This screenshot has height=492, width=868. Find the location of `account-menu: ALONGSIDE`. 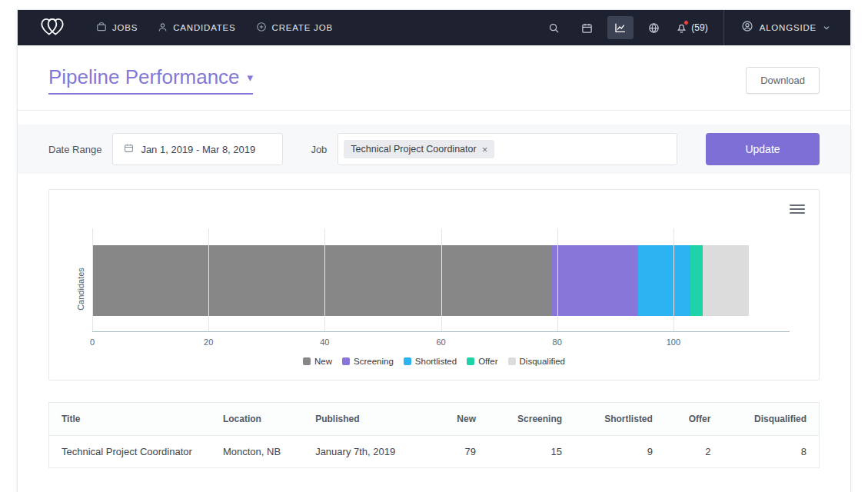

account-menu: ALONGSIDE is located at coordinates (777, 28).